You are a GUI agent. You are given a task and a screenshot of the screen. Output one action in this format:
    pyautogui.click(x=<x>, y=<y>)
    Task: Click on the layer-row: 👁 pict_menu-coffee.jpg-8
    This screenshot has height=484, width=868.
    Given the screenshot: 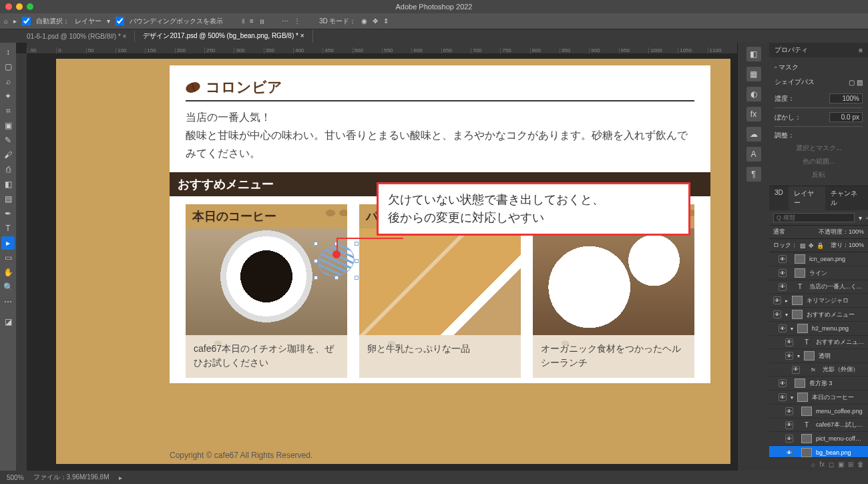 What is the action you would take?
    pyautogui.click(x=819, y=439)
    